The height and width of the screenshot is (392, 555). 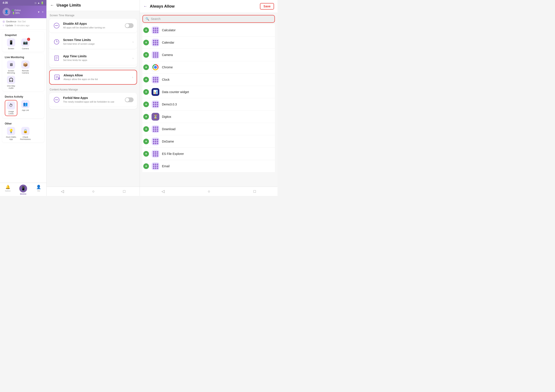 What do you see at coordinates (52, 5) in the screenshot?
I see `usage-limits-back: ←` at bounding box center [52, 5].